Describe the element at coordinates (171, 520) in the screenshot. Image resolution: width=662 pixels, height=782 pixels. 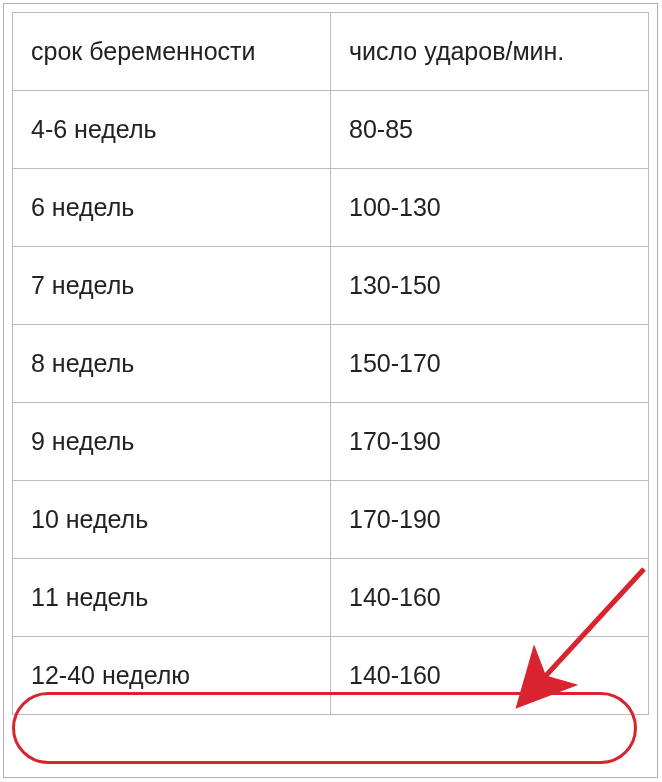
I see `cell-term: 10 недель` at that location.